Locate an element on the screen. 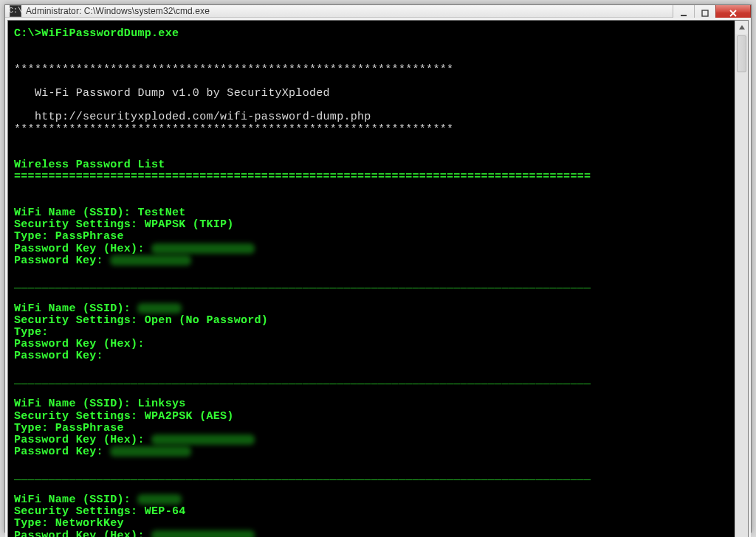 This screenshot has width=756, height=537. value-ssid: TestNet is located at coordinates (161, 212).